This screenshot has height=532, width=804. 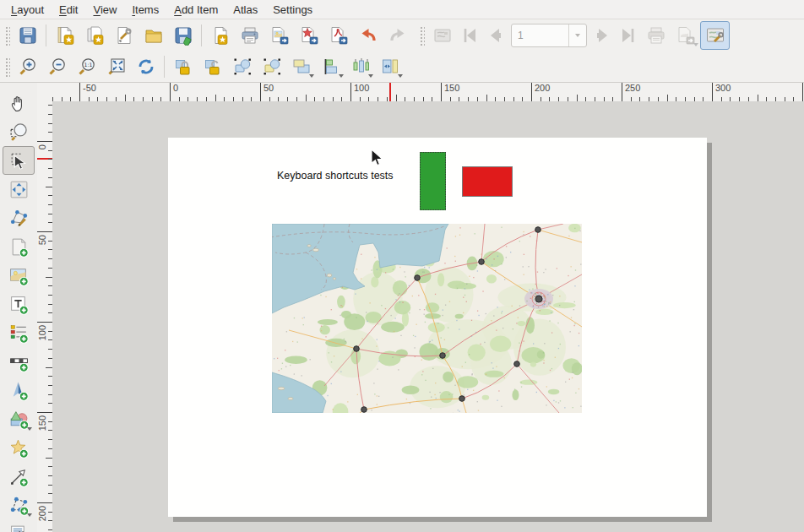 What do you see at coordinates (335, 176) in the screenshot?
I see `label-item: Keyboard shortcuts tests` at bounding box center [335, 176].